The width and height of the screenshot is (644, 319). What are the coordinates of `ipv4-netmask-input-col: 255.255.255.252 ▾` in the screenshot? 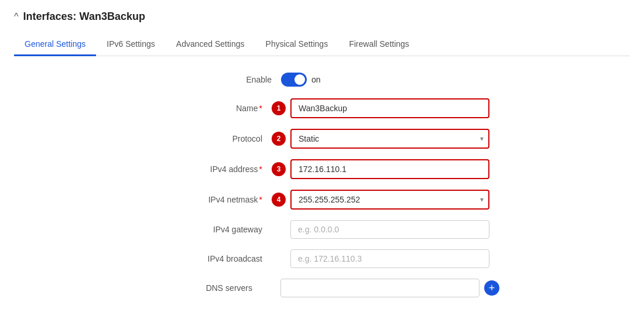 It's located at (390, 200).